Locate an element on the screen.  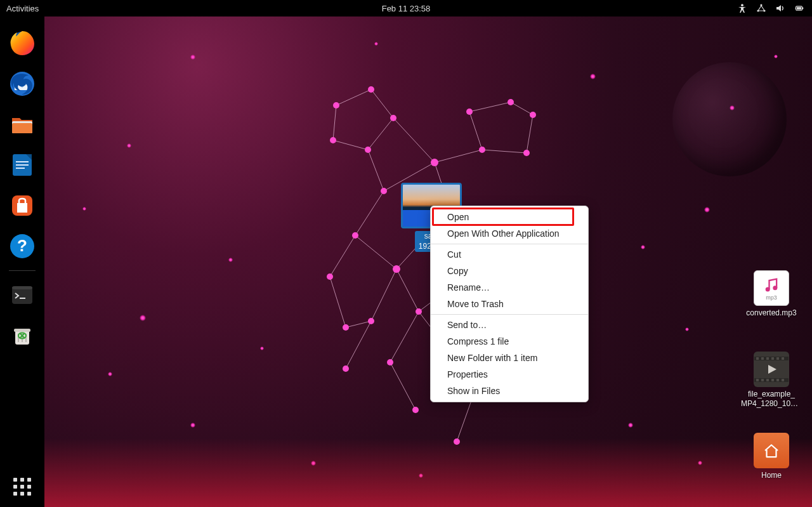
context-menu-new-folder: New Folder with 1 item is located at coordinates (509, 358).